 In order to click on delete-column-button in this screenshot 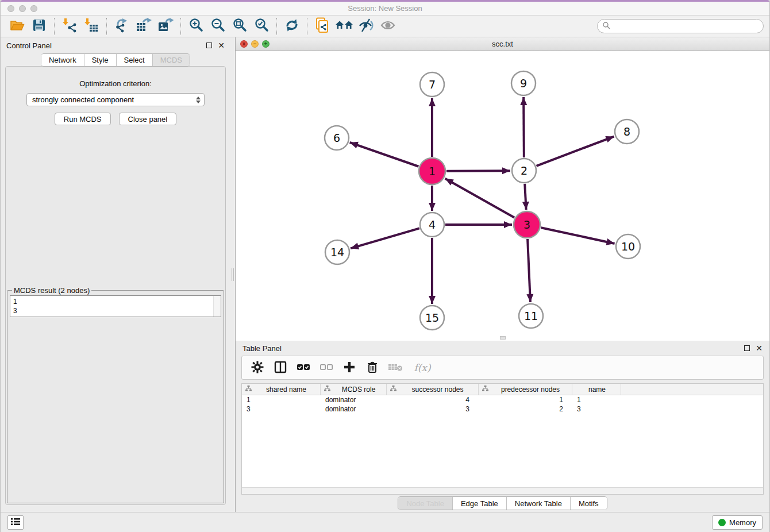, I will do `click(372, 368)`.